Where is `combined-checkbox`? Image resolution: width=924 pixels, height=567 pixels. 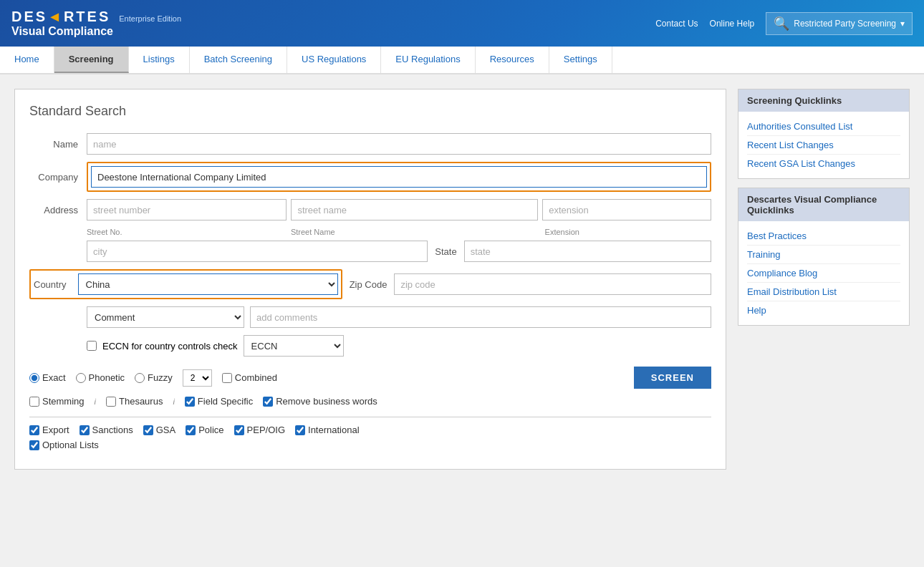
combined-checkbox is located at coordinates (227, 378).